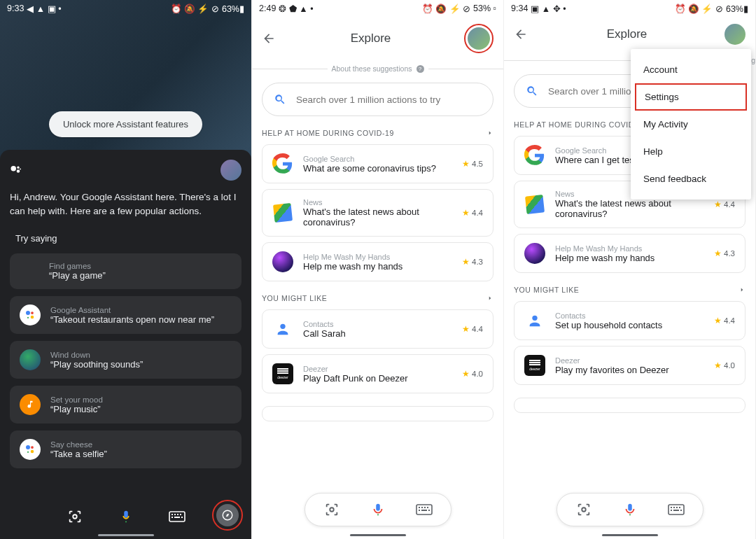 The width and height of the screenshot is (756, 539). I want to click on suggestion-card: Wind down“Play soothing sounds”, so click(126, 360).